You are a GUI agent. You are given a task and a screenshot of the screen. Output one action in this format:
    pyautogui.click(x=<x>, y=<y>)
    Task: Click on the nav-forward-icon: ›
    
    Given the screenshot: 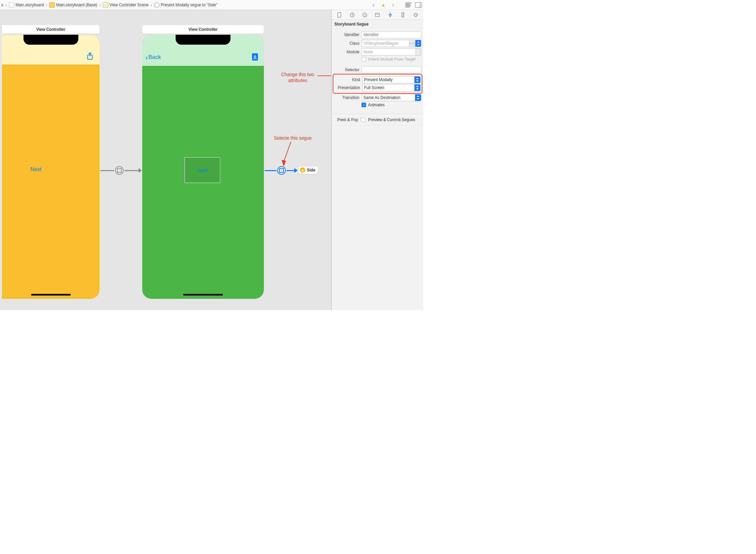 What is the action you would take?
    pyautogui.click(x=393, y=5)
    